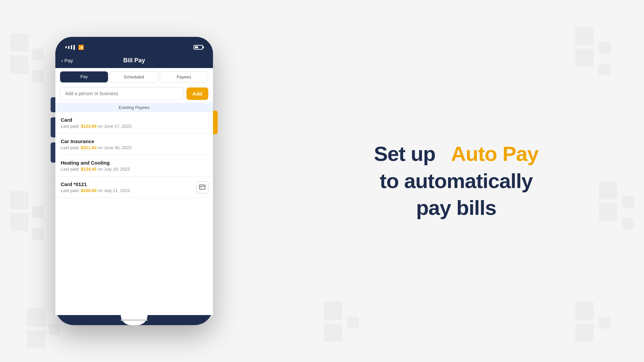  I want to click on add-button: Add, so click(197, 94).